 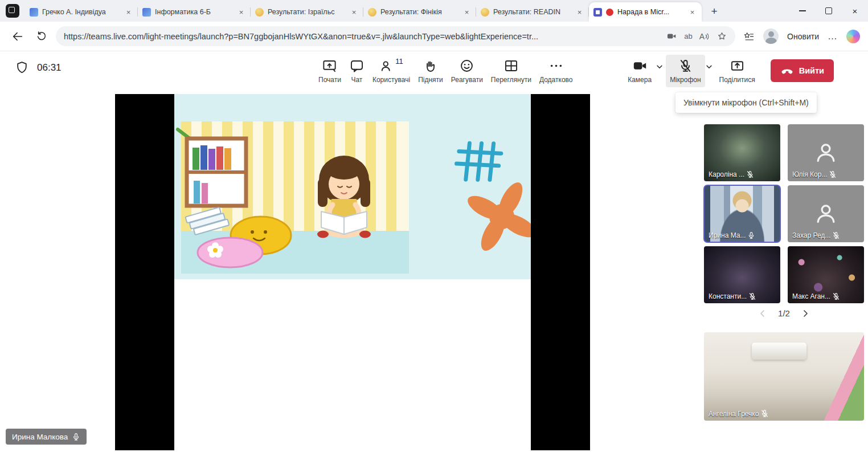 I want to click on participant-tile: Кароліна ..., so click(x=742, y=153).